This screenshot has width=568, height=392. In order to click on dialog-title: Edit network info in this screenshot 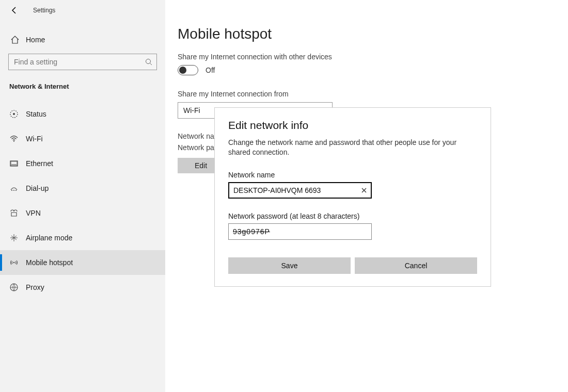, I will do `click(353, 125)`.